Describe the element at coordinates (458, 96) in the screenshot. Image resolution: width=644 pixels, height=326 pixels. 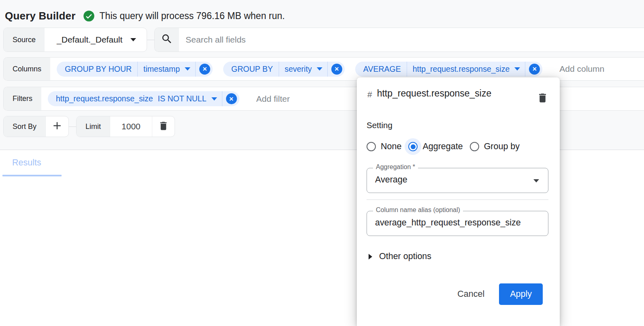
I see `dialog-header: # http_request.response_size` at that location.